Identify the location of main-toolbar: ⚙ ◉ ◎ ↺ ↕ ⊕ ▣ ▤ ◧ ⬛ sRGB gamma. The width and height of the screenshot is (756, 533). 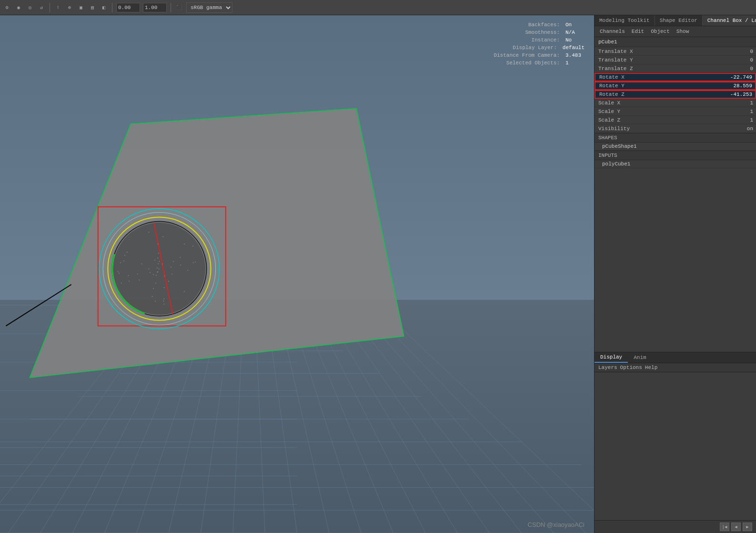
(378, 8).